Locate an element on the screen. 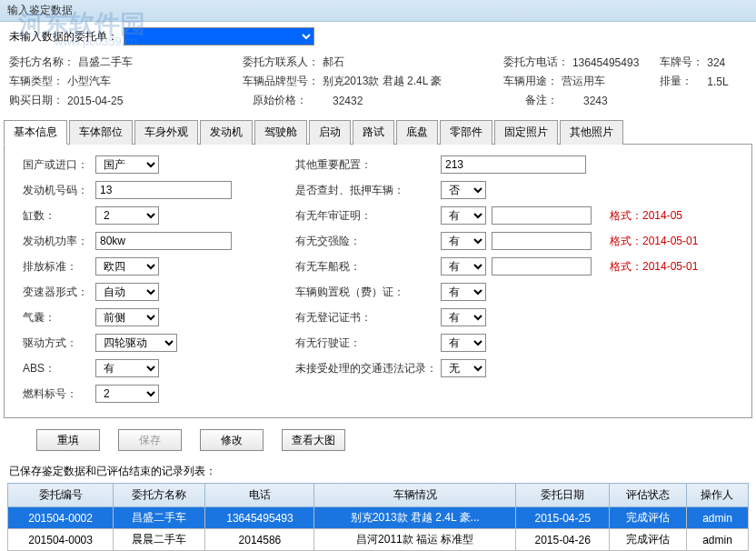  value-client-name: 昌盛二手车 is located at coordinates (105, 62).